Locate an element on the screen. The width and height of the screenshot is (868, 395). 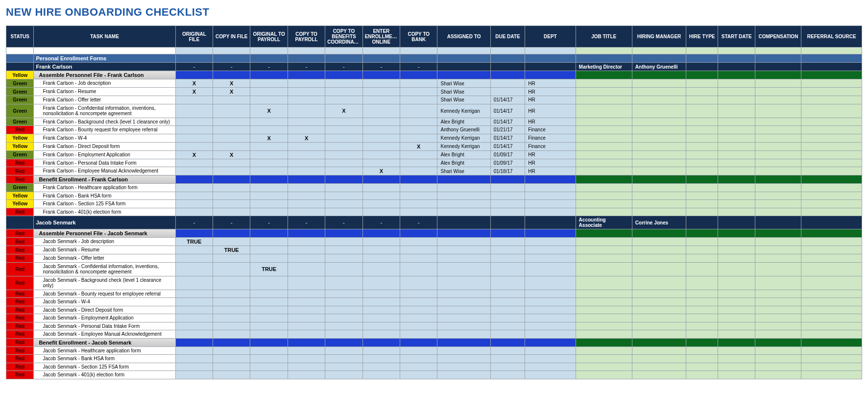
hdr-htype: HIRE TYPE is located at coordinates (702, 37).